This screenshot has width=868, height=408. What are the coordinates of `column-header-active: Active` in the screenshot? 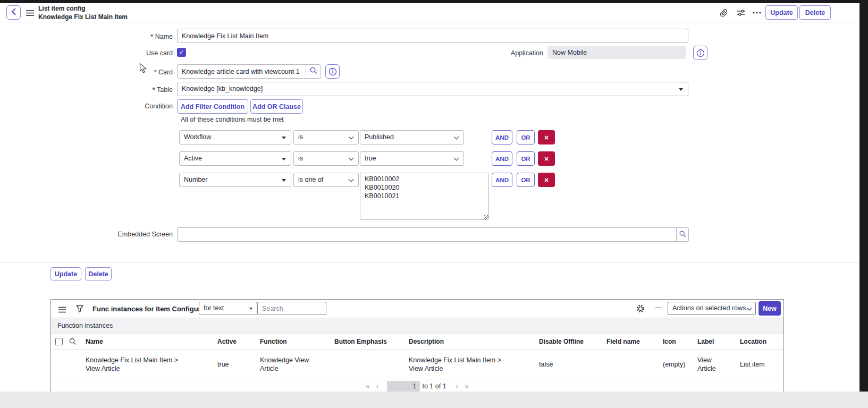 It's located at (234, 342).